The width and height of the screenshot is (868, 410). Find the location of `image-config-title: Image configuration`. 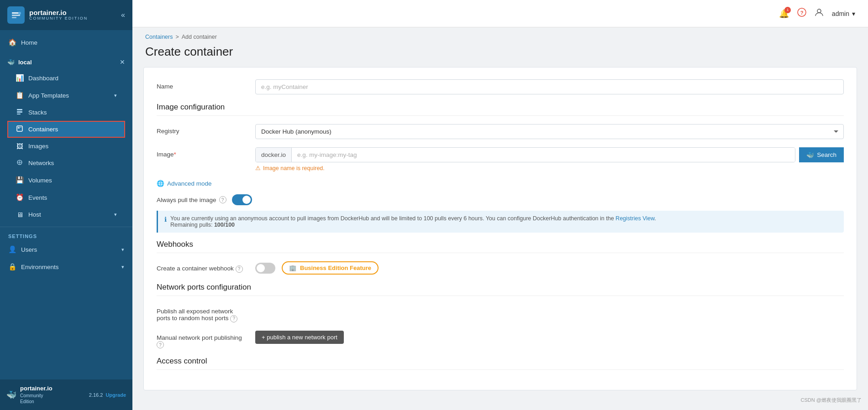

image-config-title: Image configuration is located at coordinates (500, 109).